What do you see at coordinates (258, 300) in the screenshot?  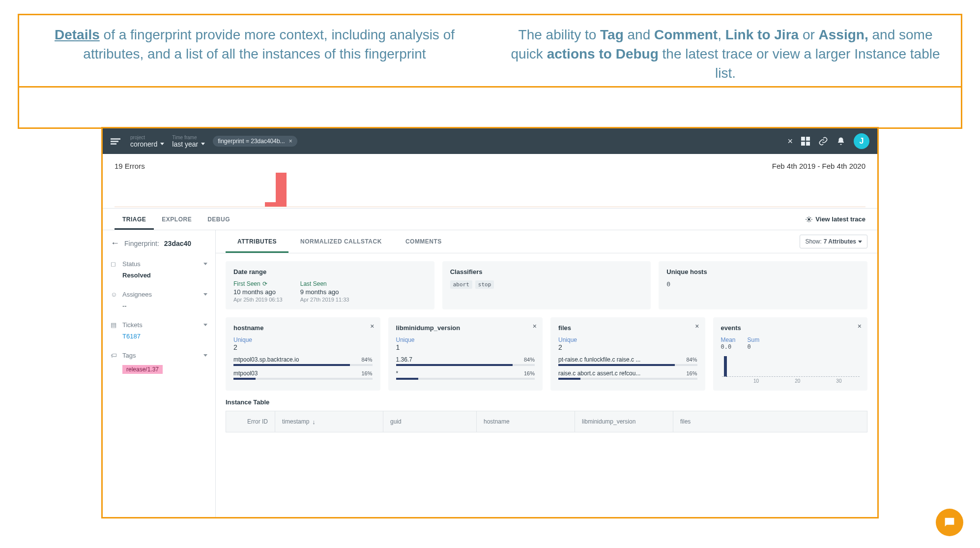 I see `first-seen-date: Apr 25th 2019 06:13` at bounding box center [258, 300].